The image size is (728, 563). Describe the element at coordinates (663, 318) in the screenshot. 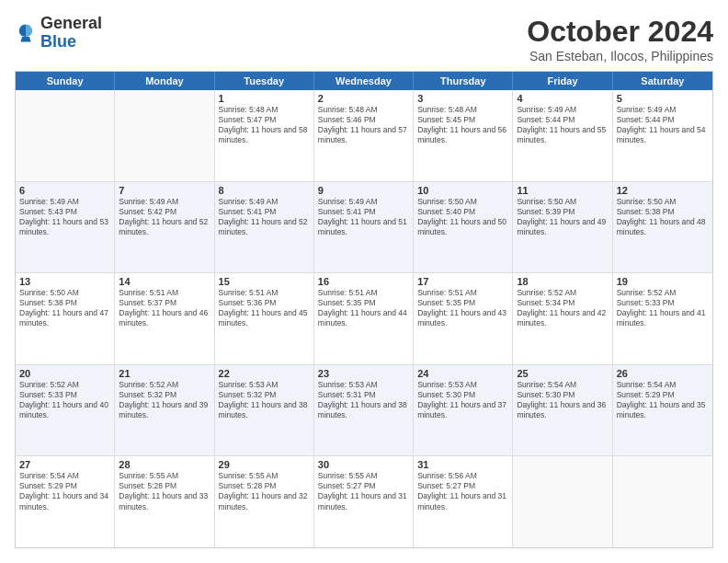

I see `calendar-cell: 19Sunrise: 5:52 AMSunset: 5:33 PMDayligh…` at that location.